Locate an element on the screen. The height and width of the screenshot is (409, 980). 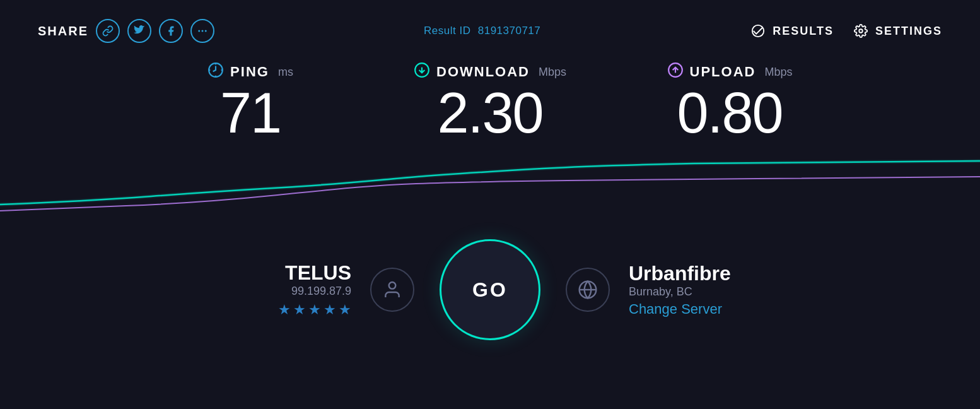
go-label: GO is located at coordinates (490, 290).